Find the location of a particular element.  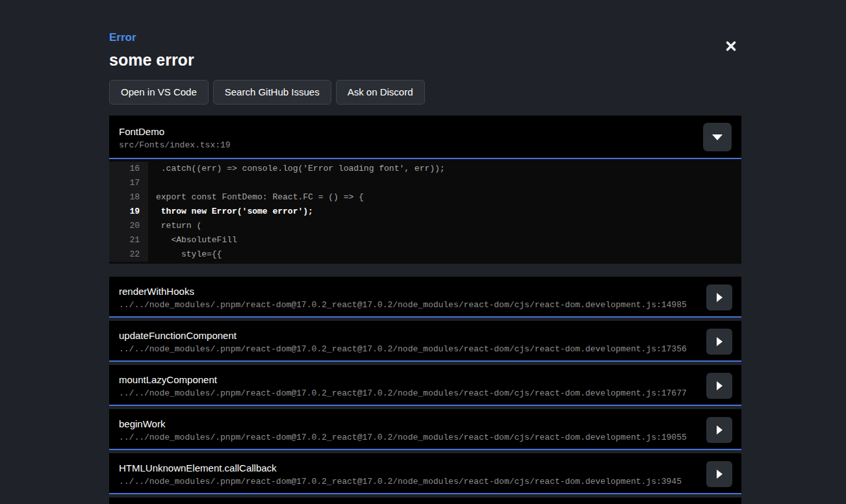

line-number: 16 is located at coordinates (129, 169).